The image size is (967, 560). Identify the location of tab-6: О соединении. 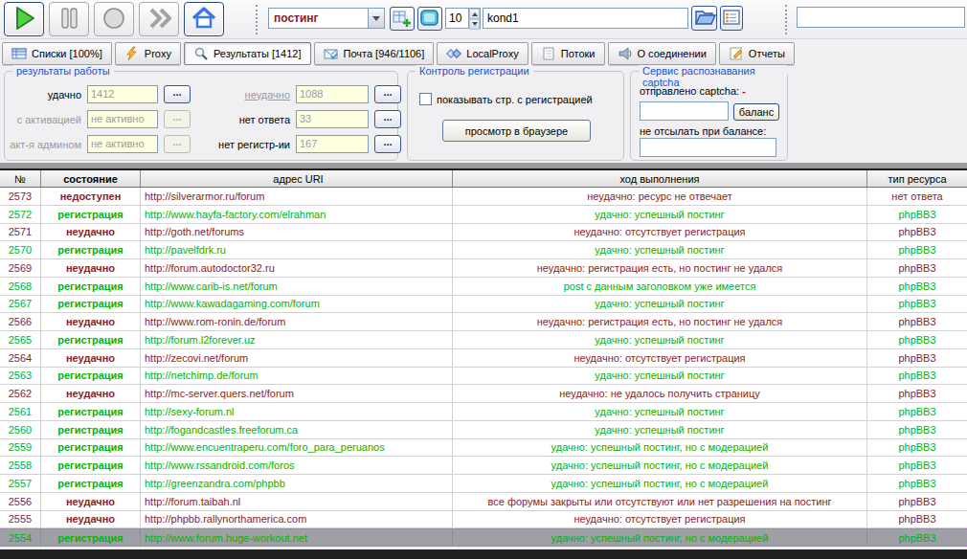
(663, 54).